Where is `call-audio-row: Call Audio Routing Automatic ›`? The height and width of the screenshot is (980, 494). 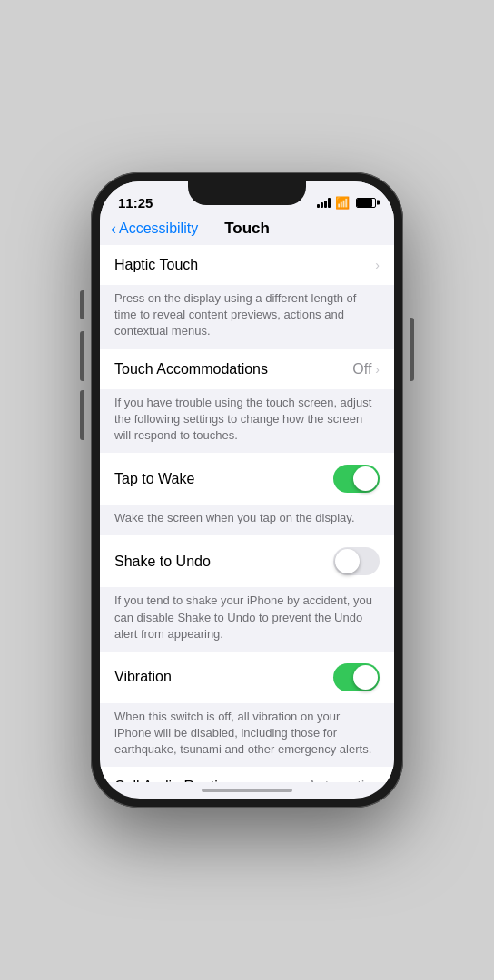
call-audio-row: Call Audio Routing Automatic › is located at coordinates (247, 775).